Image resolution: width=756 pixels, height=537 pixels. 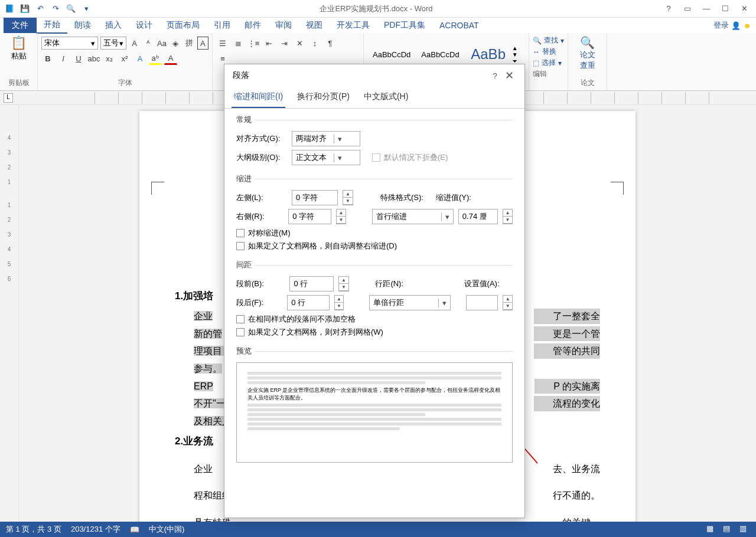 What do you see at coordinates (488, 54) in the screenshot?
I see `style-heading1: AaBb` at bounding box center [488, 54].